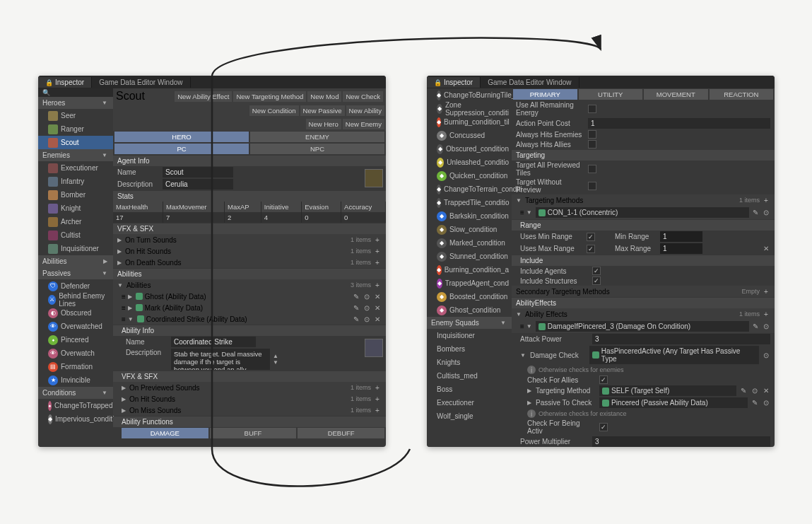 The width and height of the screenshot is (812, 524). I want to click on utility-tab: UTILITY, so click(611, 95).